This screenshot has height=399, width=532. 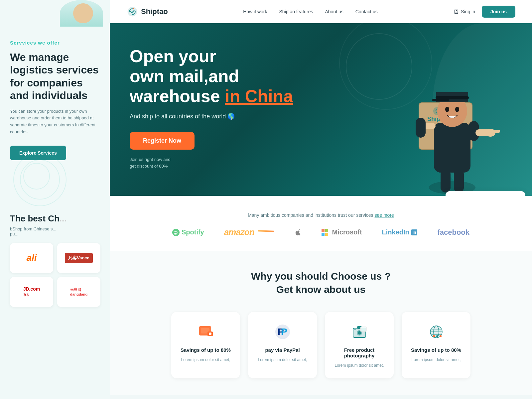 I want to click on brand-microsoft: Microsoft, so click(x=342, y=232).